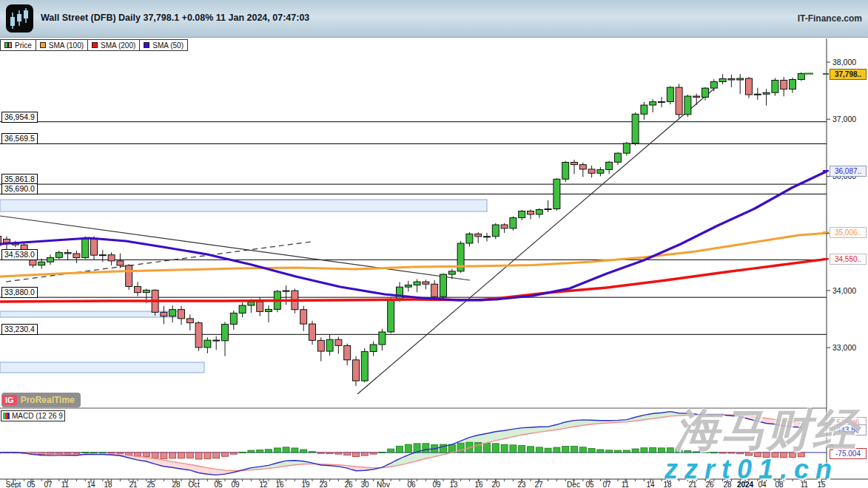 Image resolution: width=868 pixels, height=488 pixels. I want to click on price-icon, so click(8, 45).